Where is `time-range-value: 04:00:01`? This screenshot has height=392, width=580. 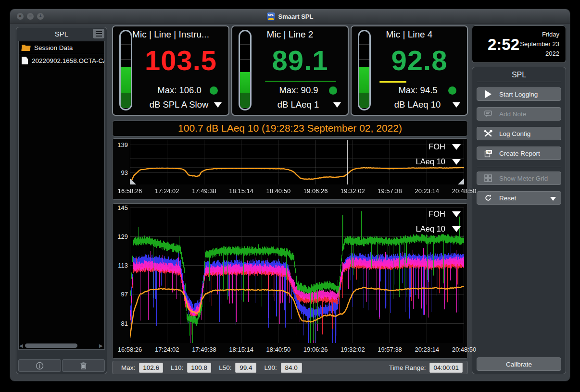 time-range-value: 04:00:01 is located at coordinates (446, 368).